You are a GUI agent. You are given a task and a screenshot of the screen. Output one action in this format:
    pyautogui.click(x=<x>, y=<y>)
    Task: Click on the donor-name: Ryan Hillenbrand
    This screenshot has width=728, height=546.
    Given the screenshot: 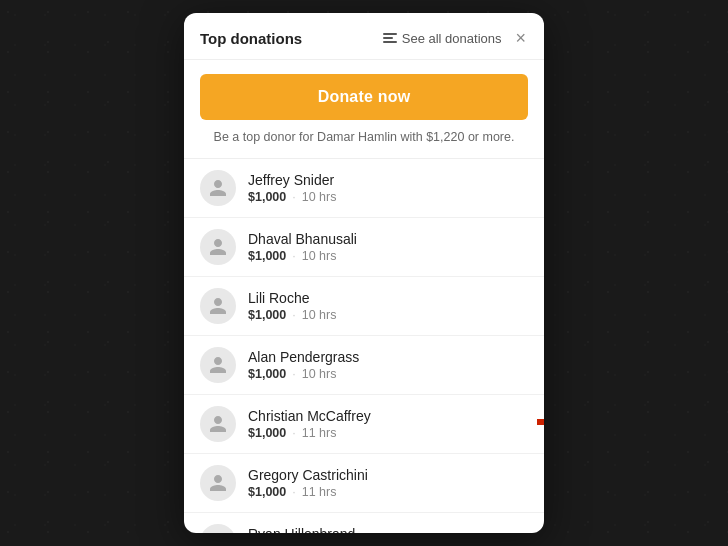 What is the action you would take?
    pyautogui.click(x=388, y=530)
    